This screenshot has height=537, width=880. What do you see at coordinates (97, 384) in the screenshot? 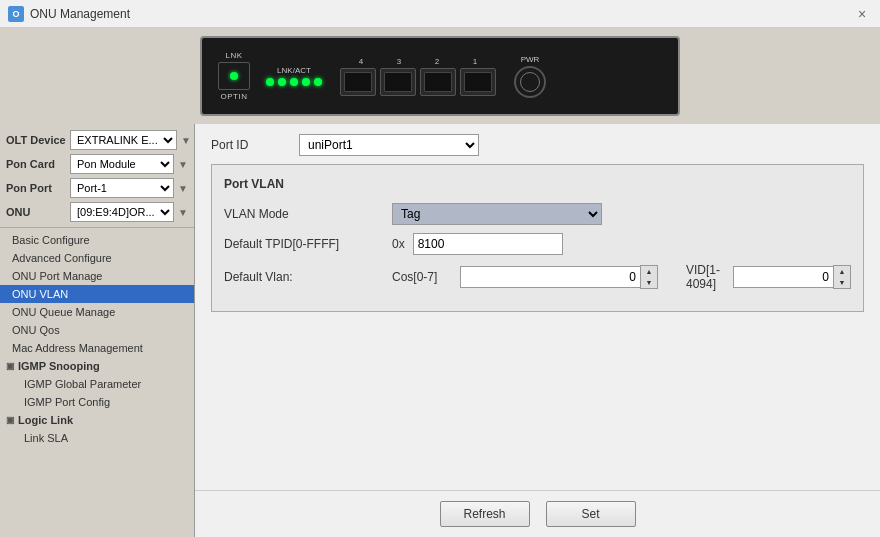
I see `sidebar-item-igmp-global-parameter: IGMP Global Parameter` at bounding box center [97, 384].